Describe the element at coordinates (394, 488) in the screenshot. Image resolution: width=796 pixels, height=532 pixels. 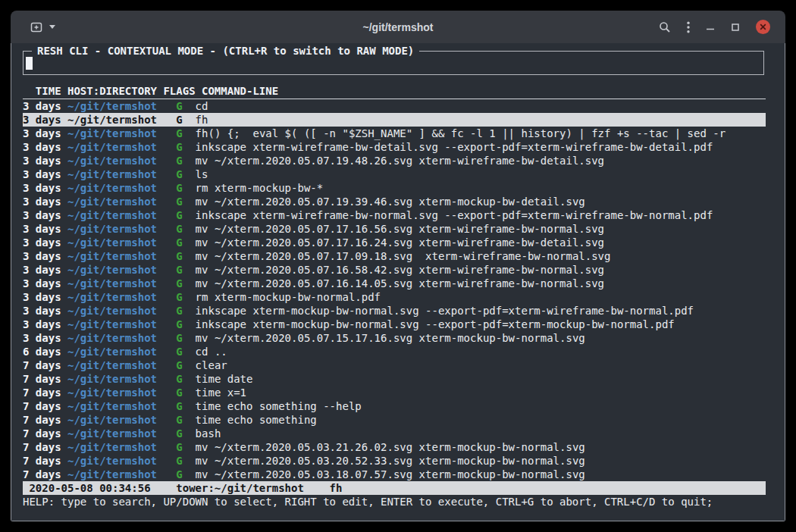
I see `status-bar: 2020-05-08 00:34:56 tower:~/git/termshot…` at that location.